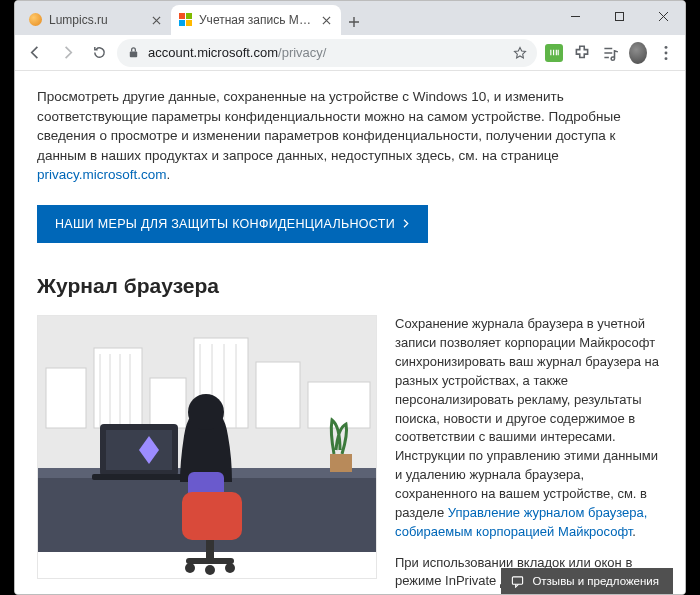 This screenshot has height=595, width=700. What do you see at coordinates (36, 20) in the screenshot?
I see `favicon-lumpics` at bounding box center [36, 20].